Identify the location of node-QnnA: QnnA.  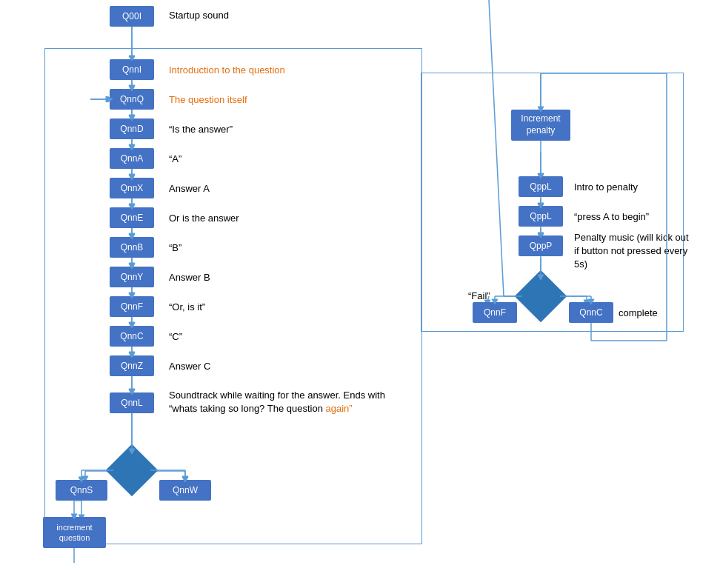
(132, 158).